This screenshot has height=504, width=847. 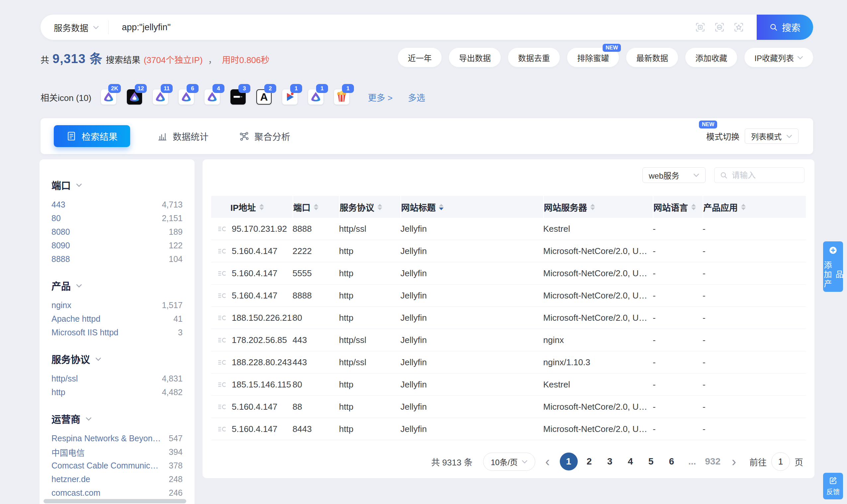 I want to click on ip-value: 185.15.146.115, so click(x=262, y=384).